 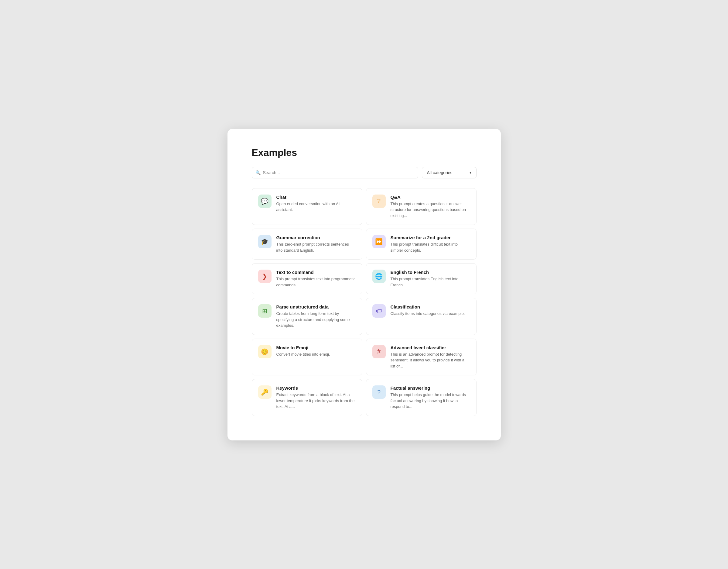 I want to click on card-grammar: 🎓 Grammar correction This zero-shot prom…, so click(x=307, y=244).